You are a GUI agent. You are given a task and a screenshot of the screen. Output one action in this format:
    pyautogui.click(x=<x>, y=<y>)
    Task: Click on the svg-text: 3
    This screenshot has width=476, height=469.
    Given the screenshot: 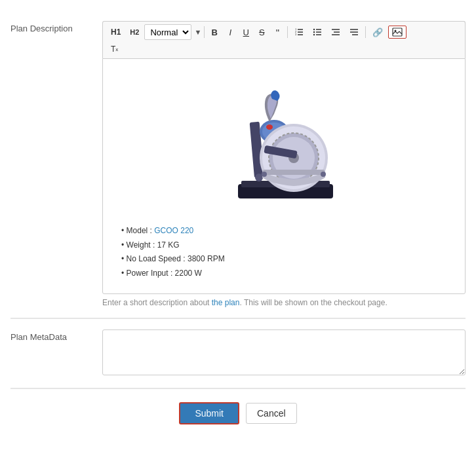 What is the action you would take?
    pyautogui.click(x=296, y=34)
    